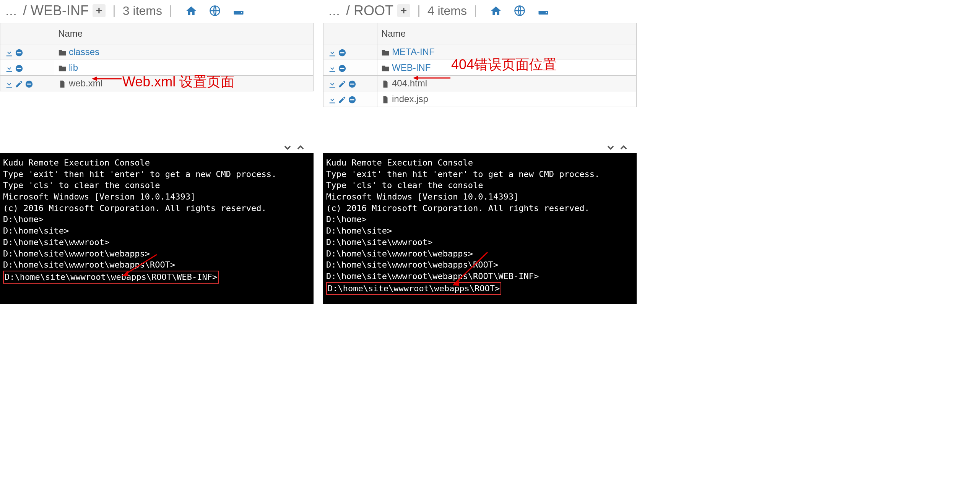  Describe the element at coordinates (111, 277) in the screenshot. I see `console-highlight: D:\home\site\wwwroot\webapps\ROOT\WEB-IN…` at that location.